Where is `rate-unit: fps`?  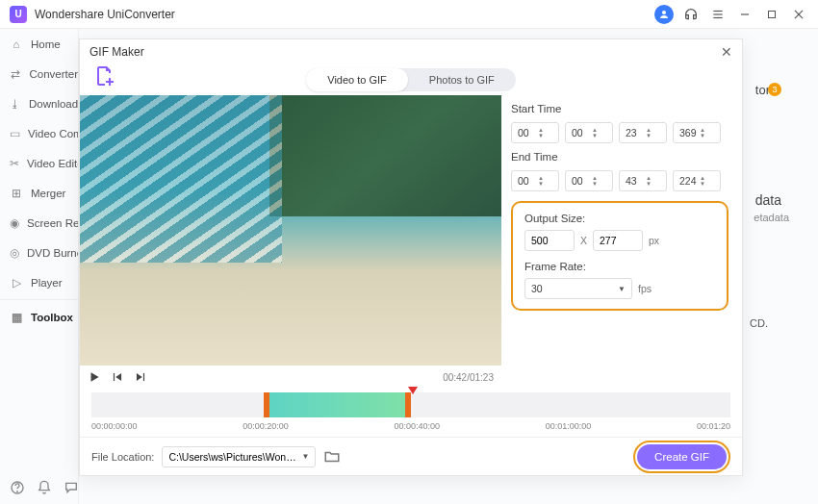
rate-unit: fps is located at coordinates (645, 289).